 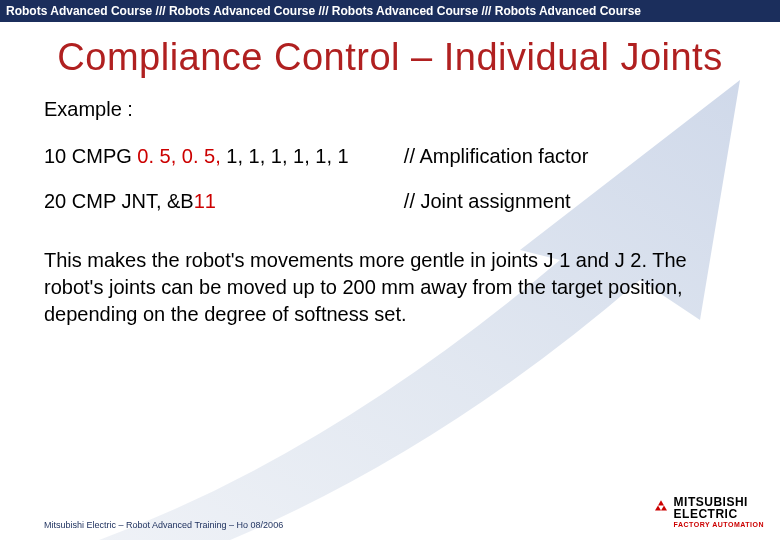 What do you see at coordinates (119, 201) in the screenshot?
I see `code-text: 20 CMP JNT, &B` at bounding box center [119, 201].